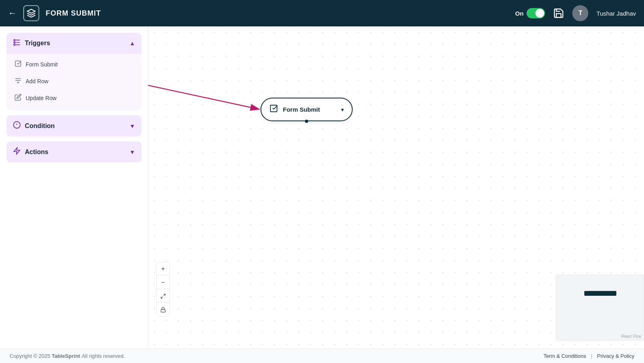  Describe the element at coordinates (74, 64) in the screenshot. I see `trigger-item-form-submit: Form Submit` at that location.